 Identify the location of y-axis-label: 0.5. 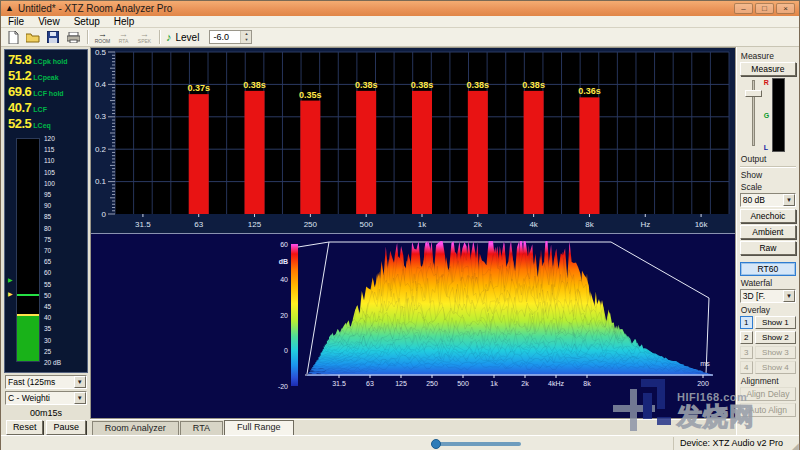
(101, 52).